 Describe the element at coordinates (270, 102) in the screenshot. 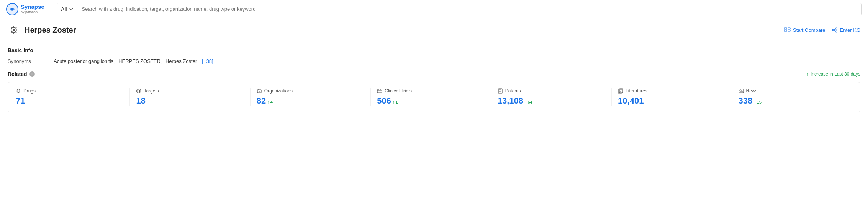

I see `stat-orgs-increase: ↑ 4` at that location.